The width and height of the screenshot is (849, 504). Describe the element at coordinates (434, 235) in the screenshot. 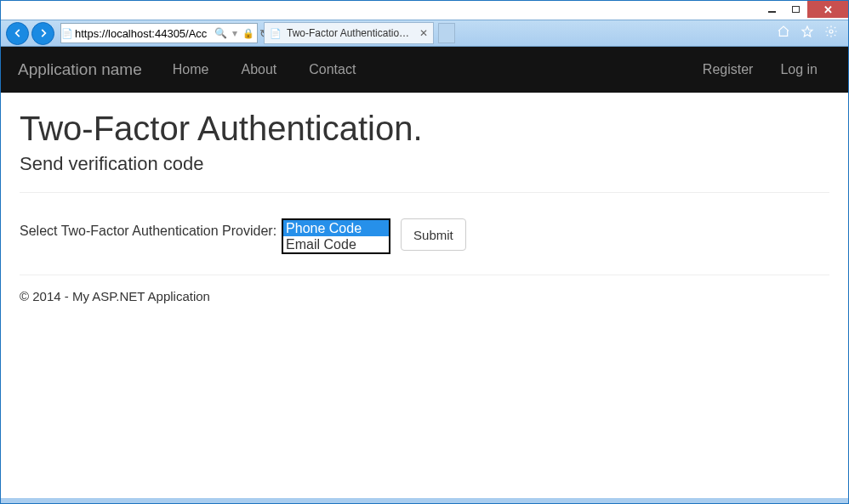

I see `submit-button: Submit` at that location.